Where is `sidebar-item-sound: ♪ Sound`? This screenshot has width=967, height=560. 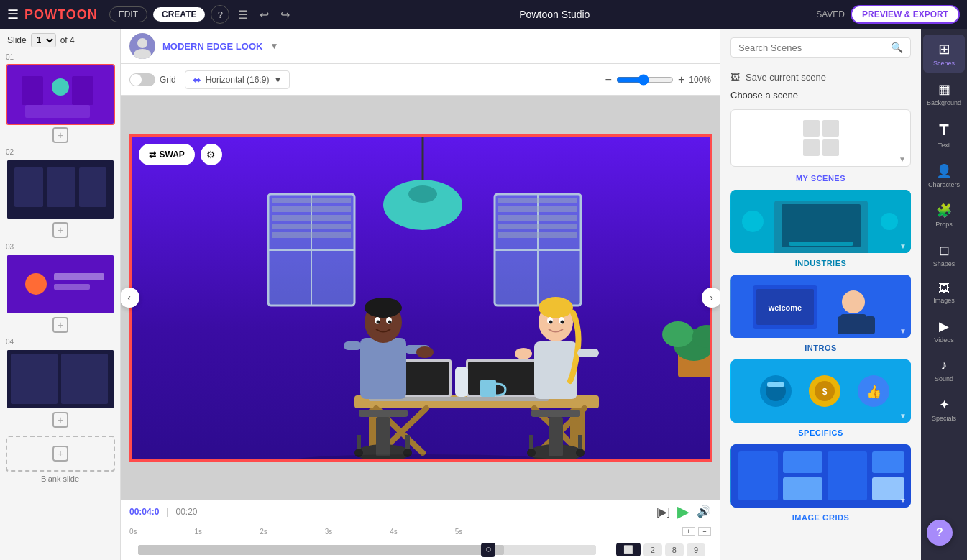
sidebar-item-sound: ♪ Sound is located at coordinates (944, 370).